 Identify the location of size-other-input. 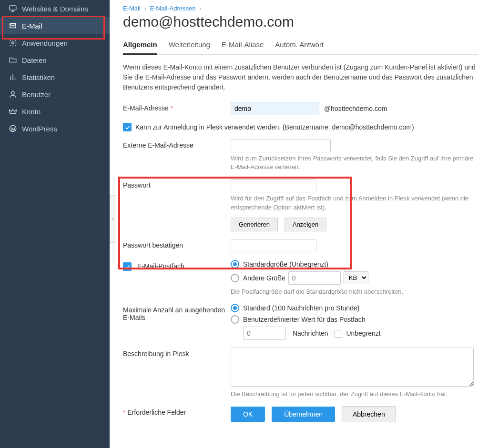
(315, 278).